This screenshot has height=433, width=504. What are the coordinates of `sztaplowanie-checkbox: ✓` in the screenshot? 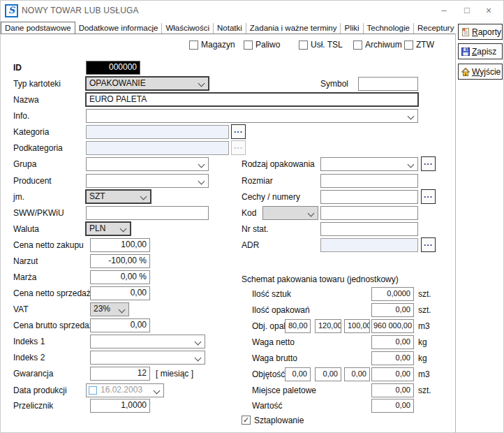 It's located at (246, 420).